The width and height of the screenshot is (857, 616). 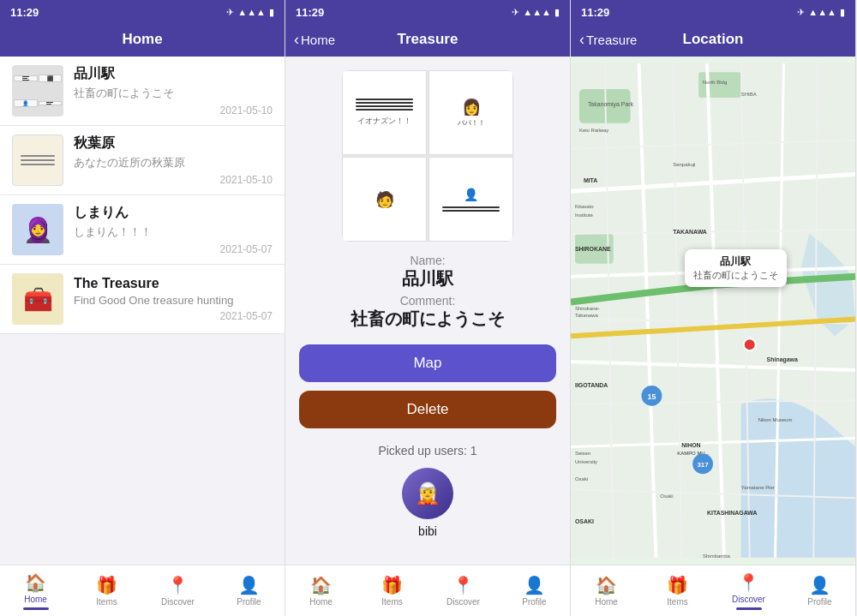 I want to click on tab-discover-label-1: Discover, so click(x=178, y=601).